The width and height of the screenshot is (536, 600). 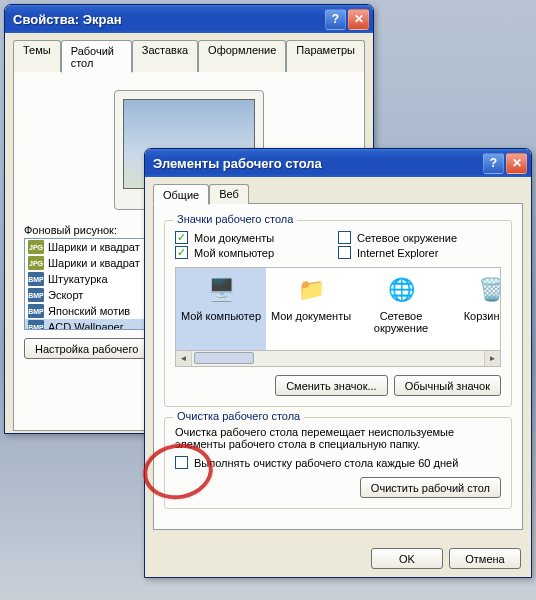 I want to click on desktop-icon-item: 📁Мои документы, so click(x=311, y=309).